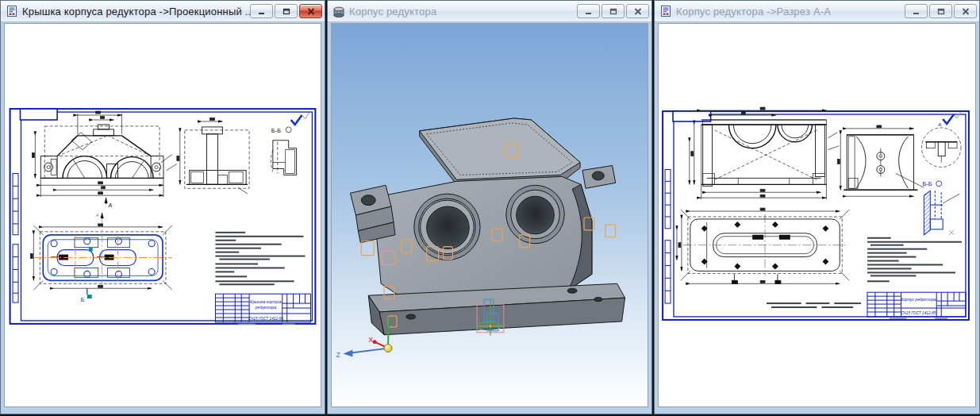 The width and height of the screenshot is (980, 416). Describe the element at coordinates (371, 340) in the screenshot. I see `axis-x-label: X` at that location.